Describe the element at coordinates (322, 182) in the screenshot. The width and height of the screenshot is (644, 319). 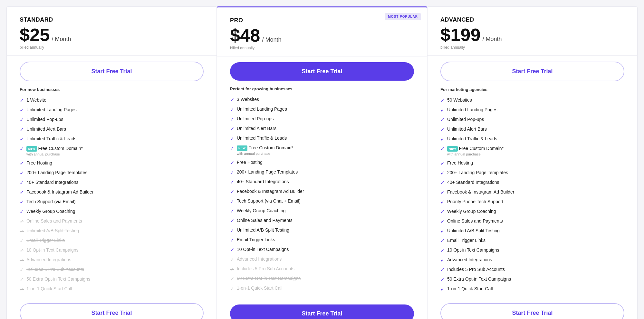
I see `feature-item-pro-8: ✓ 40+ Standard Integrations` at that location.